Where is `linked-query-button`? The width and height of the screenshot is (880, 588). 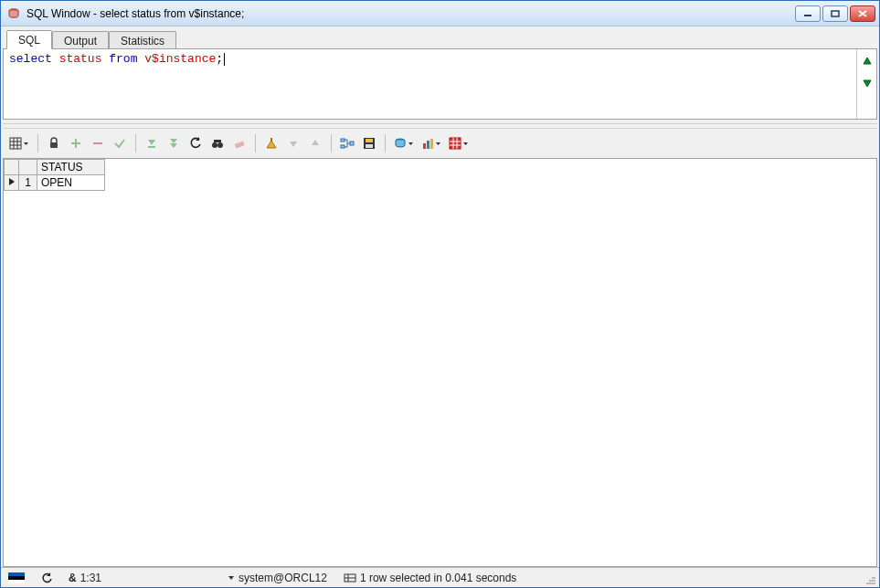
linked-query-button is located at coordinates (347, 143).